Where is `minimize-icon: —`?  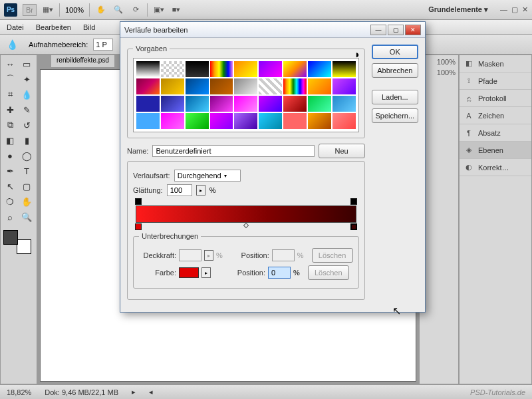 minimize-icon: — is located at coordinates (504, 9).